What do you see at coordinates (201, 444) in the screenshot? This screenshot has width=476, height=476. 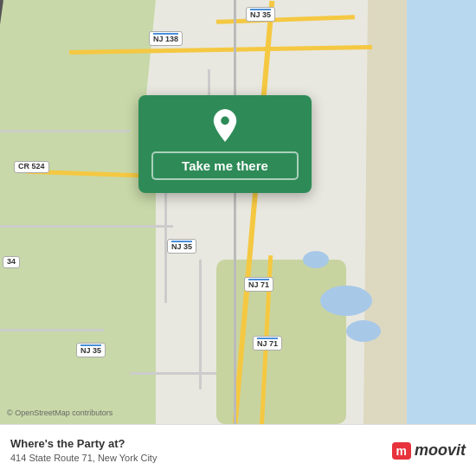 I see `place-name: Where's the Party at?` at bounding box center [201, 444].